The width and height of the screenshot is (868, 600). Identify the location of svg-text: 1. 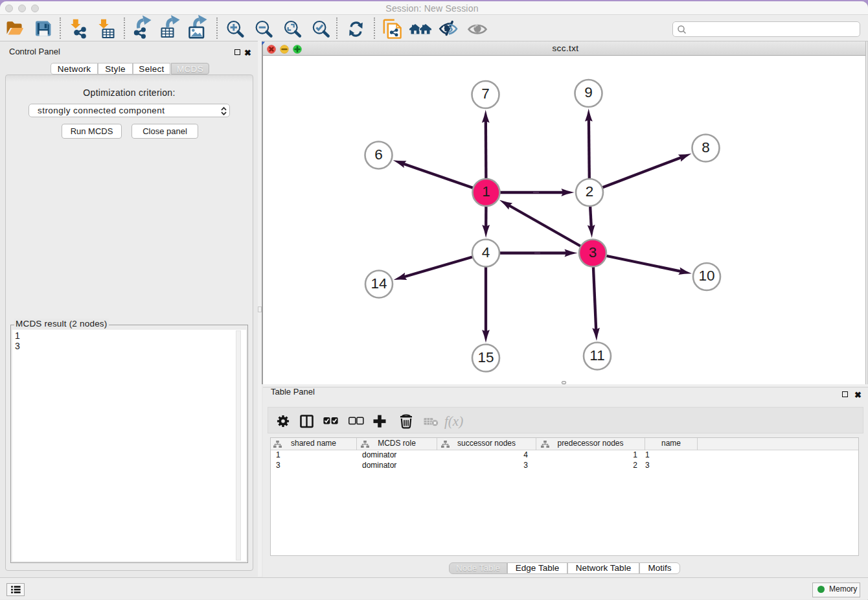
(486, 192).